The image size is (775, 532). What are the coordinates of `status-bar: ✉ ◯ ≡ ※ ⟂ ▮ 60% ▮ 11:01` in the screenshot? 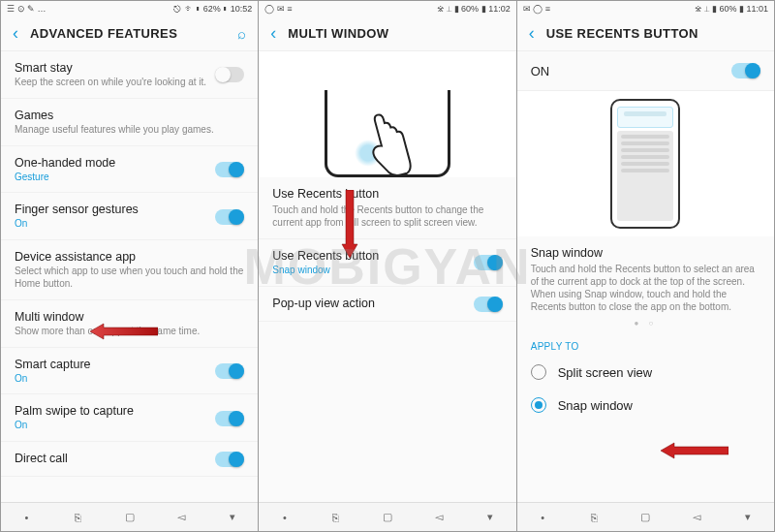 It's located at (645, 9).